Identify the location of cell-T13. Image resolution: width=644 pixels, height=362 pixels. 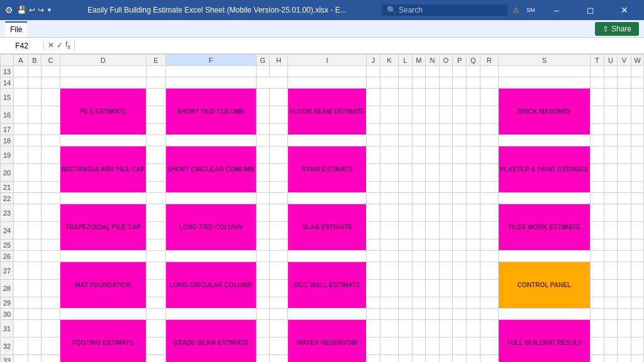
(597, 72).